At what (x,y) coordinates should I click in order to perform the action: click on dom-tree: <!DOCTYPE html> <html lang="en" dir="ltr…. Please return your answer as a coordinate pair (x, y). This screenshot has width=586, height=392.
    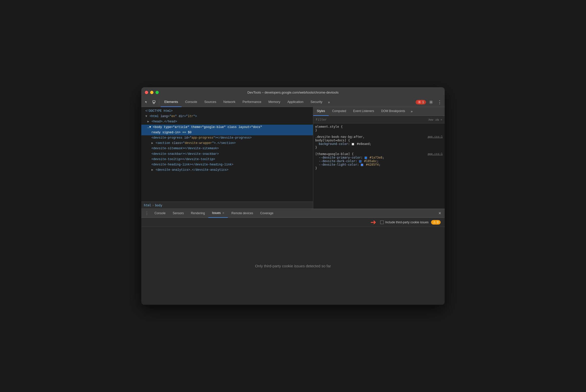
    Looking at the image, I should click on (227, 154).